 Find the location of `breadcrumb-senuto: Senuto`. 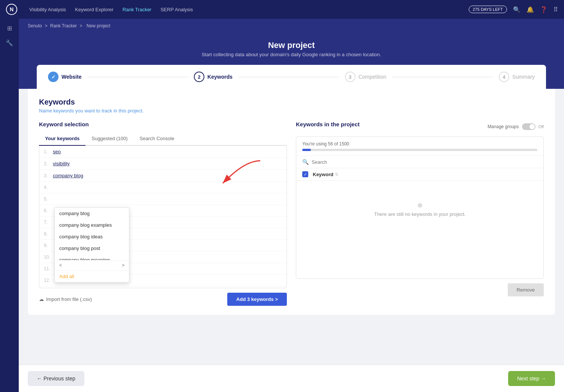

breadcrumb-senuto: Senuto is located at coordinates (35, 26).